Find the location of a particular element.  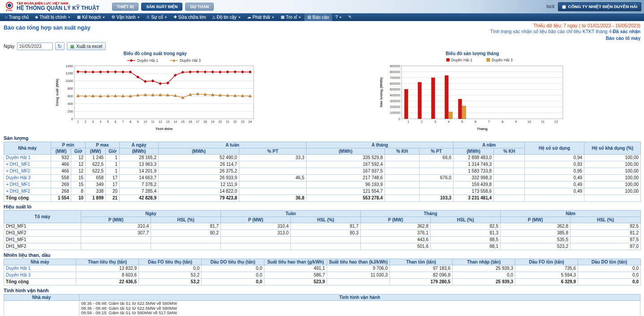

refresh-button: ↻ is located at coordinates (60, 46).